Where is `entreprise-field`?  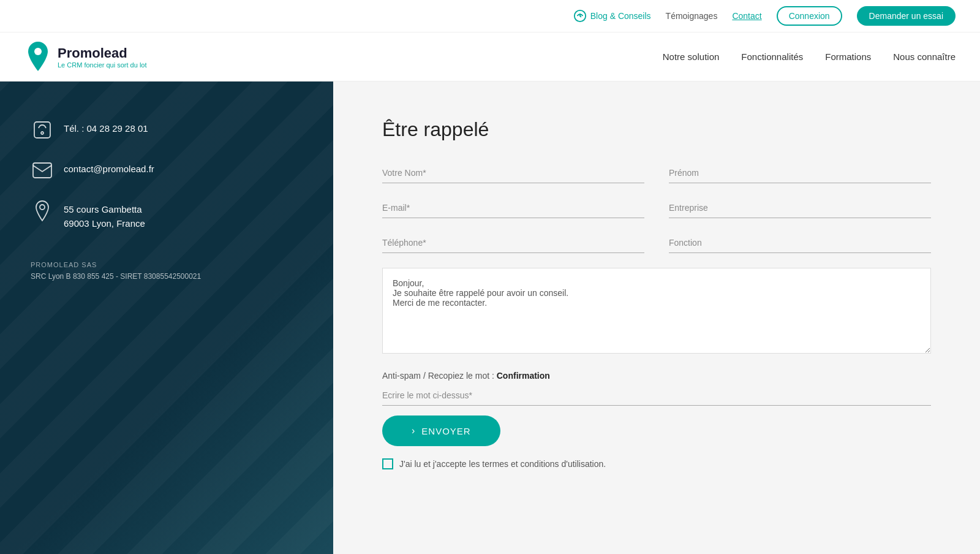 entreprise-field is located at coordinates (800, 208).